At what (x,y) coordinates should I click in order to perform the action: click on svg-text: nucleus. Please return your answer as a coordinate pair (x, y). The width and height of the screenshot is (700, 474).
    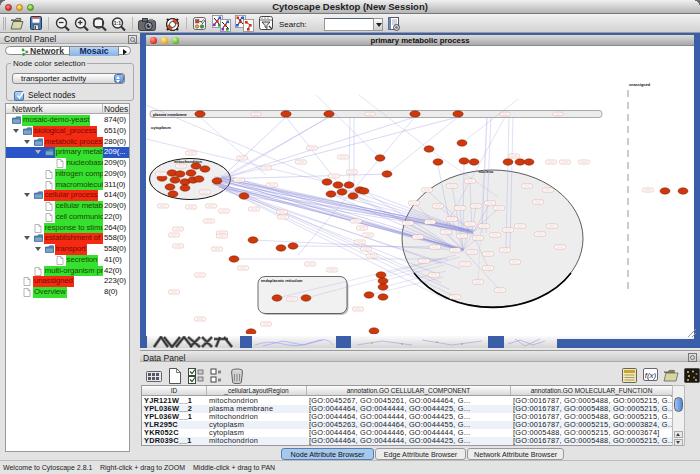
    Looking at the image, I should click on (486, 172).